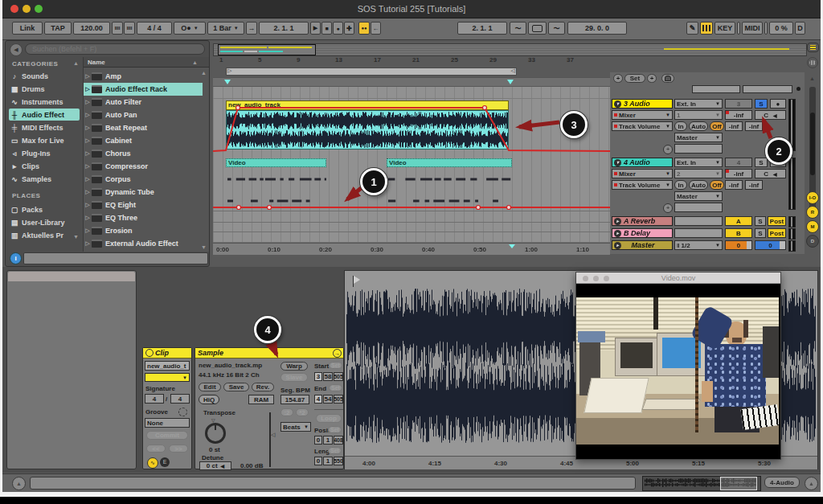  Describe the element at coordinates (642, 221) in the screenshot. I see `returnA-name: ▸A Reverb` at that location.